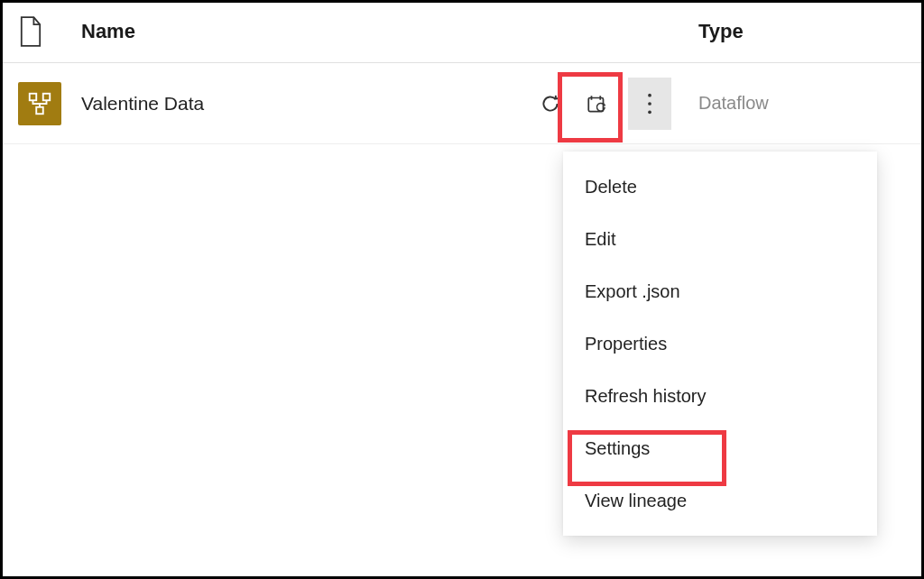 The height and width of the screenshot is (579, 924). Describe the element at coordinates (462, 32) in the screenshot. I see `table-header-row: Name Type` at that location.